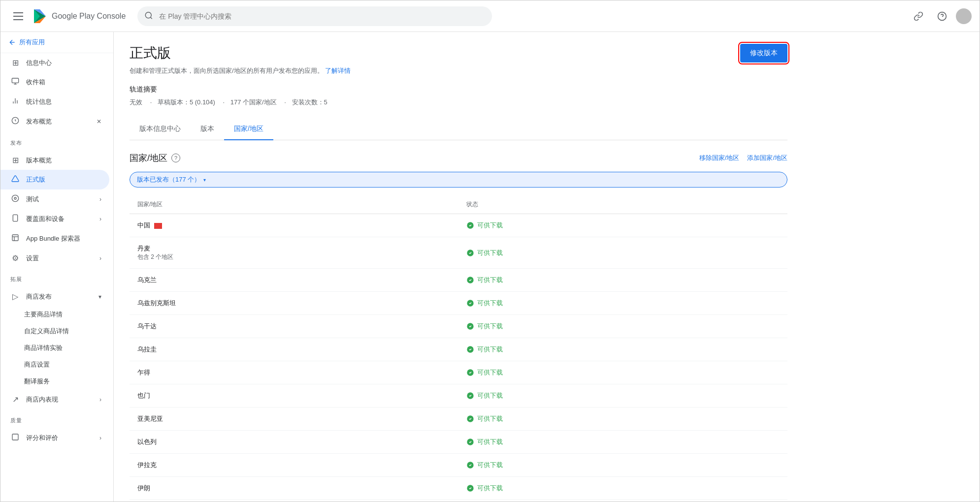 The height and width of the screenshot is (502, 980). What do you see at coordinates (719, 158) in the screenshot?
I see `remove-countries-link: 移除国家/地区` at bounding box center [719, 158].